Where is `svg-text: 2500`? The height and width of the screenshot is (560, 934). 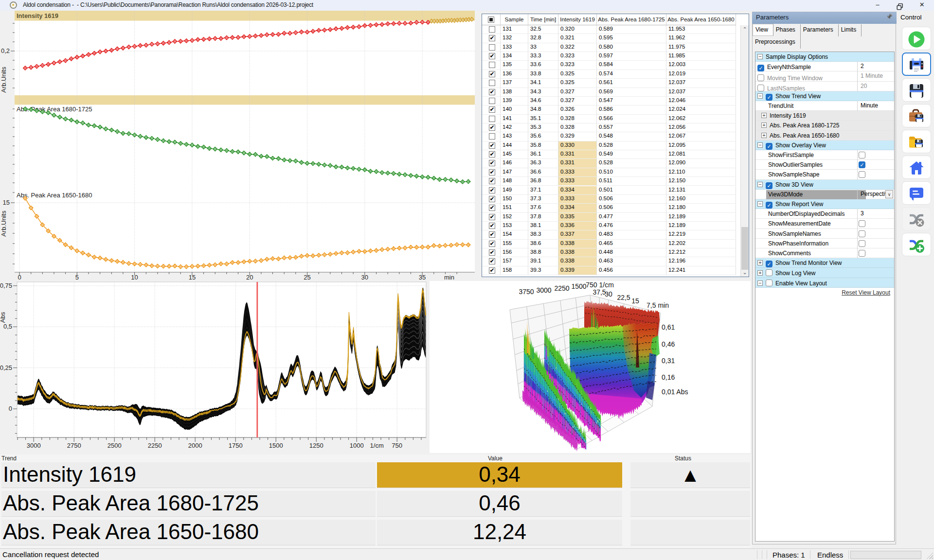 svg-text: 2500 is located at coordinates (115, 445).